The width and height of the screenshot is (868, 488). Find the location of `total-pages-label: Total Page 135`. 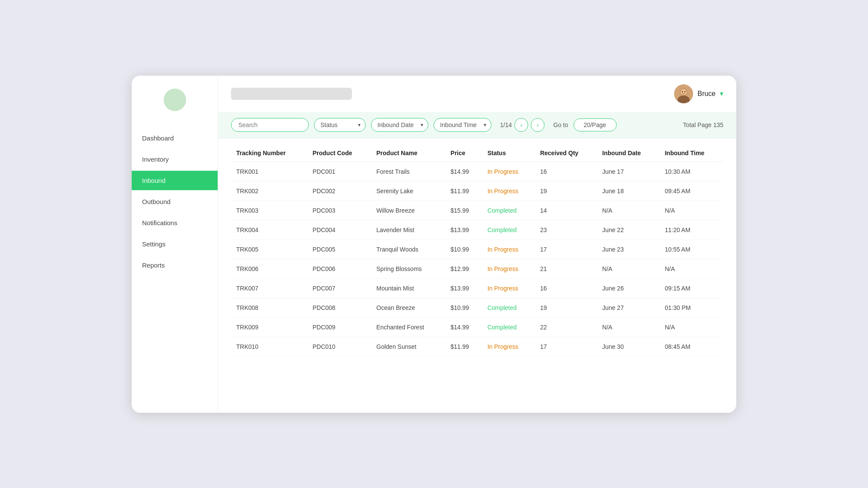

total-pages-label: Total Page 135 is located at coordinates (703, 125).